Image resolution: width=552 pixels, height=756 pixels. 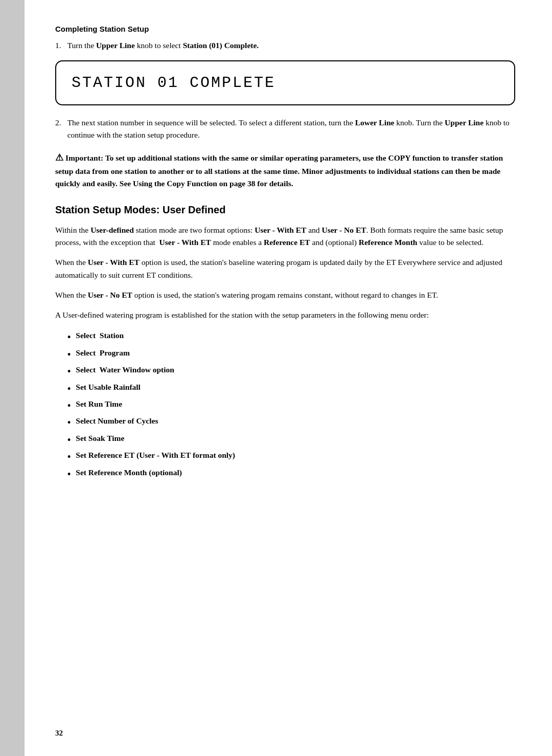 What do you see at coordinates (388, 242) in the screenshot?
I see `para1-bold6: Reference Month` at bounding box center [388, 242].